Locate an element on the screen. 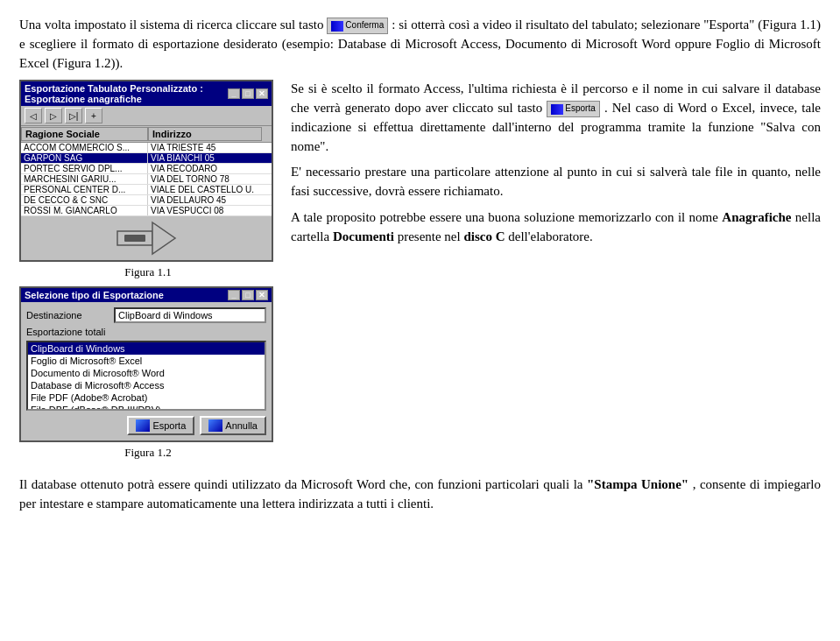 The height and width of the screenshot is (641, 840). cell-indirizzo-1: VIA TRIESTE 45 is located at coordinates (205, 147).